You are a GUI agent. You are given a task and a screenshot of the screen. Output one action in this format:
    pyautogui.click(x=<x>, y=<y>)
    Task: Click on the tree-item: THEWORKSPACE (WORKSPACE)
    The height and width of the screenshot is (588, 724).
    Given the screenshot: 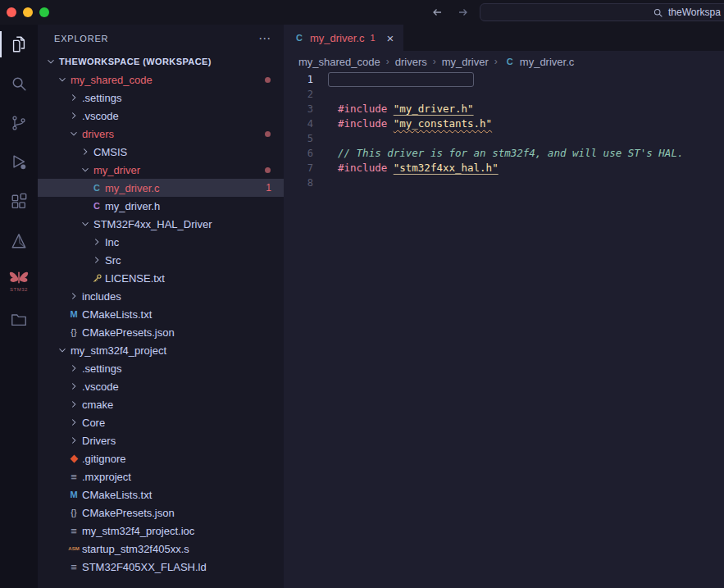 What is the action you would take?
    pyautogui.click(x=161, y=62)
    